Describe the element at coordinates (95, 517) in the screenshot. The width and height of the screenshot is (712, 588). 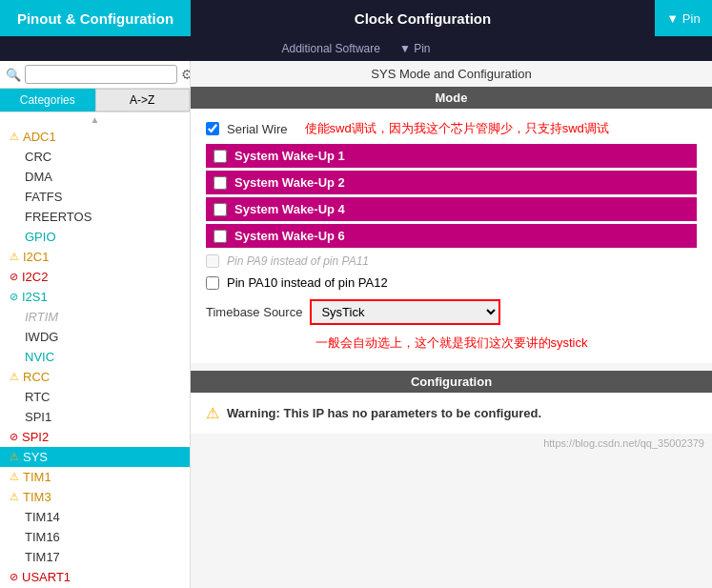
I see `sidebar-item-tim14: TIM14` at that location.